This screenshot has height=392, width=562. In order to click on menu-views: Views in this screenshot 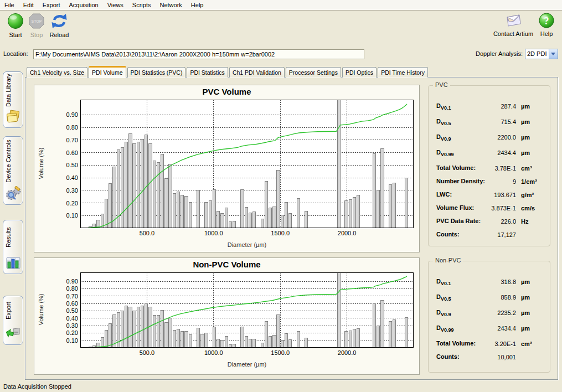, I will do `click(115, 6)`.